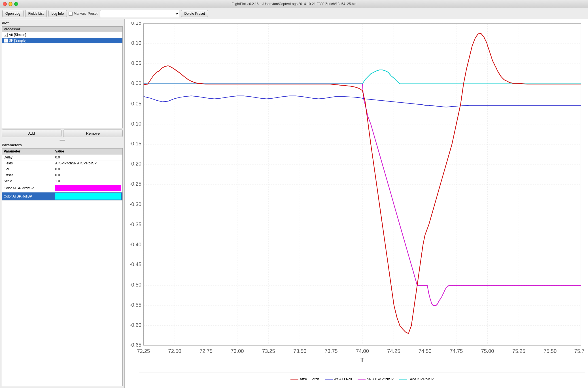  Describe the element at coordinates (394, 351) in the screenshot. I see `svg-text: 74.25` at that location.